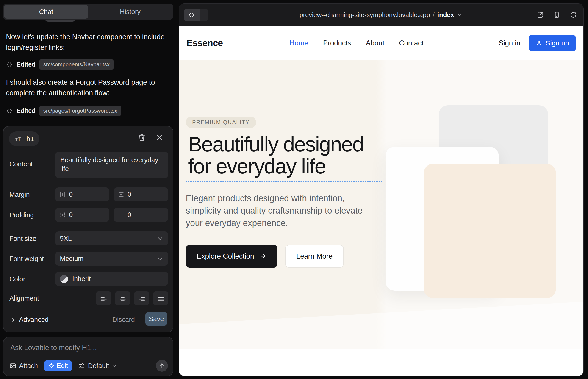  Describe the element at coordinates (82, 366) in the screenshot. I see `sliders-icon` at that location.